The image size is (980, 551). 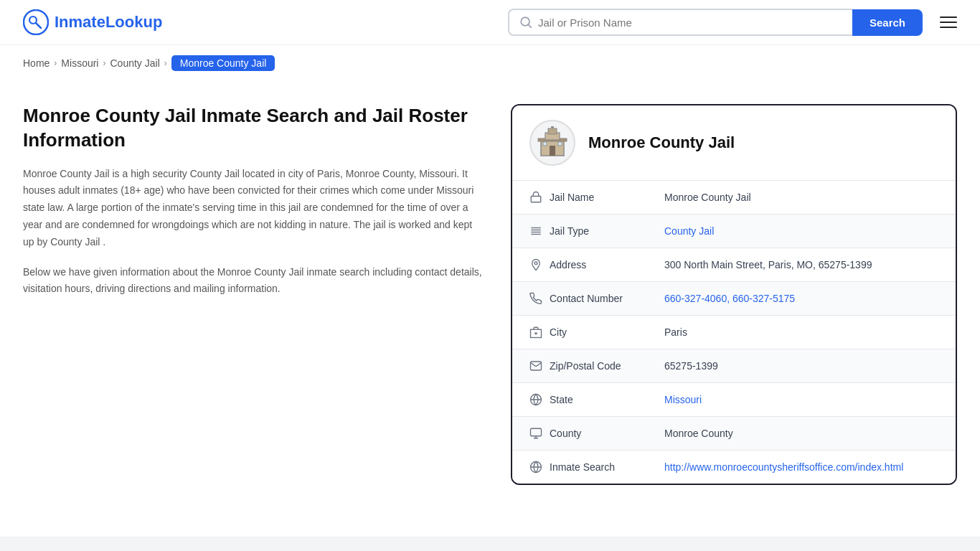 What do you see at coordinates (734, 467) in the screenshot?
I see `row-inmate-search: Inmate Search http://www.monroecountyshe…` at bounding box center [734, 467].